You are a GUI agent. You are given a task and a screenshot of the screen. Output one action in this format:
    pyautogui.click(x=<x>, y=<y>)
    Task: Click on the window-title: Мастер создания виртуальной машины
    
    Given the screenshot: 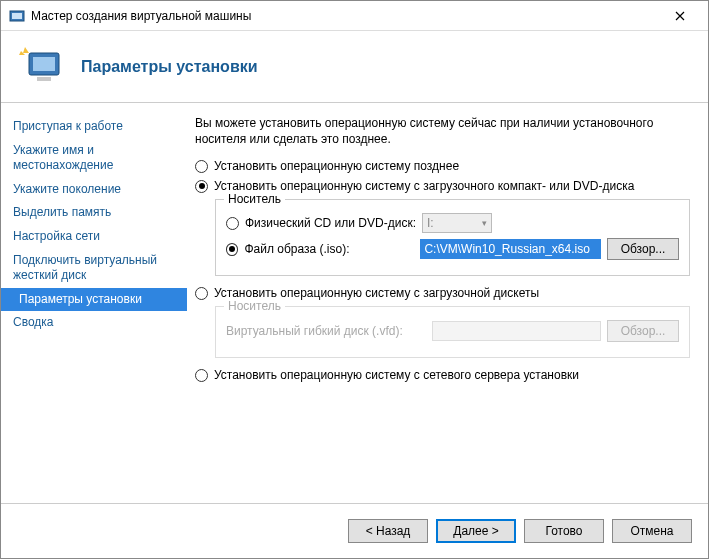 What is the action you would take?
    pyautogui.click(x=346, y=16)
    